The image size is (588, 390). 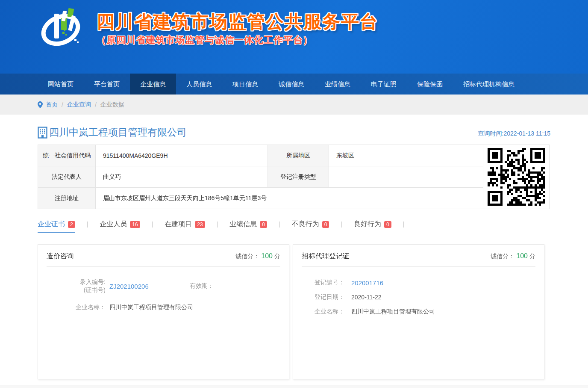 I want to click on entry-number-label: 录入编号: (证书号), so click(x=72, y=286).